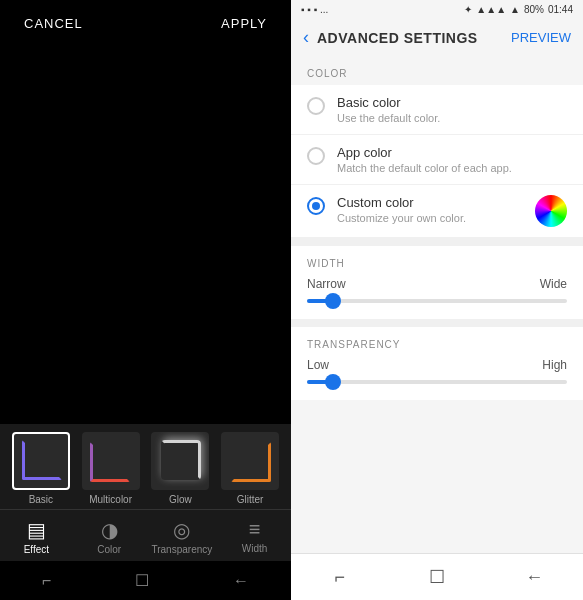 The image size is (583, 600). Describe the element at coordinates (437, 110) in the screenshot. I see `basic-color-option: Basic color Use the default color.` at that location.